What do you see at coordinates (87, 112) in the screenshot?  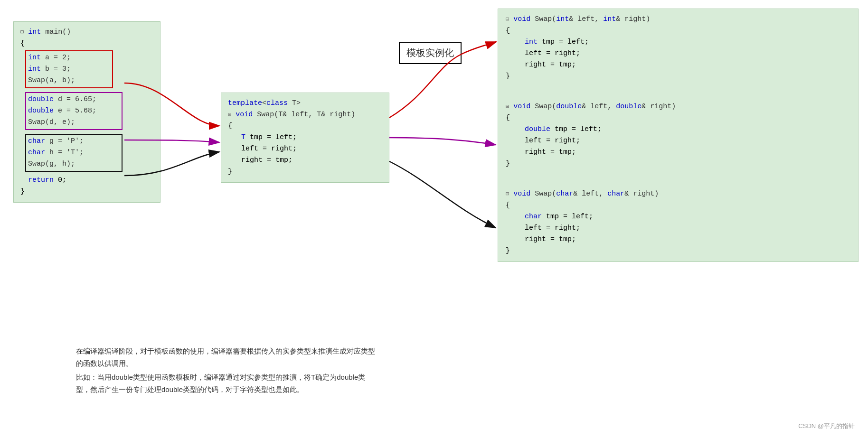 I see `panel-main: ⊟ int main() { int a = 2; int b = 3; Swa…` at bounding box center [87, 112].